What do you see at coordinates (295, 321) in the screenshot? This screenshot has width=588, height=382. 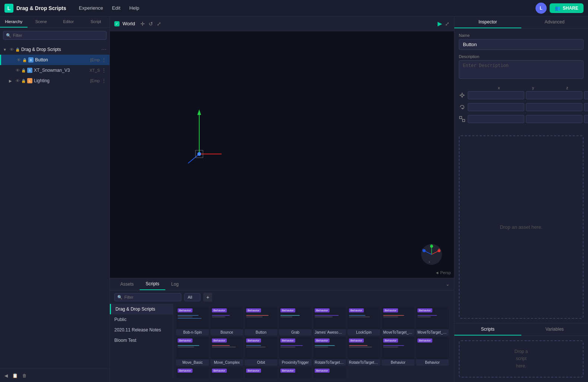 I see `script-card-grab: Behavior Grab` at bounding box center [295, 321].